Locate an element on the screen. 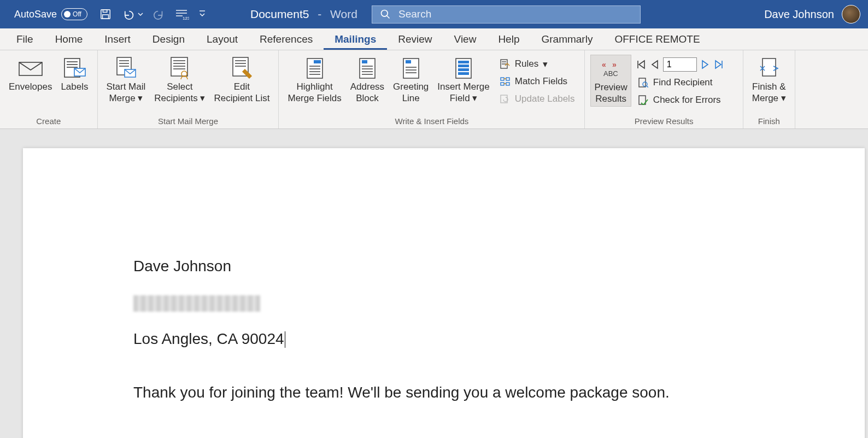 The image size is (868, 438). tab-references: References is located at coordinates (286, 39).